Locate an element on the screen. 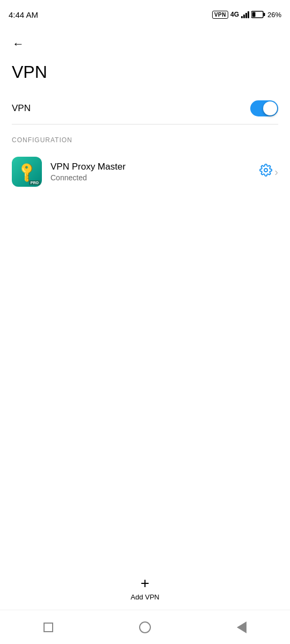  vpn-toggle-switch is located at coordinates (264, 108).